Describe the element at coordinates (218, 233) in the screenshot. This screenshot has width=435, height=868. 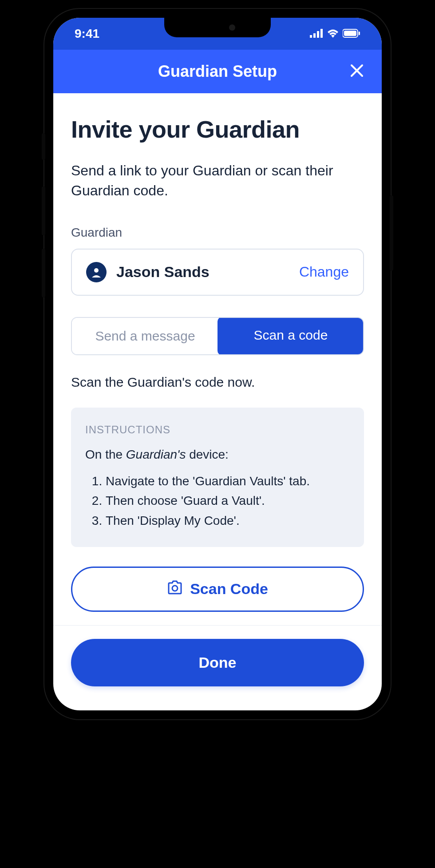
I see `guardian-field-label: Guardian` at that location.